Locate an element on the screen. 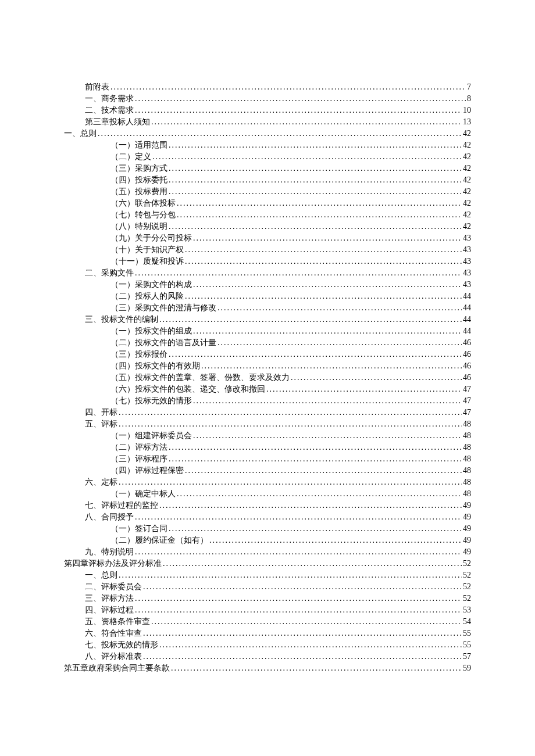 This screenshot has width=535, height=756. toc-entry: （一）投标文件的组成44 is located at coordinates (268, 331).